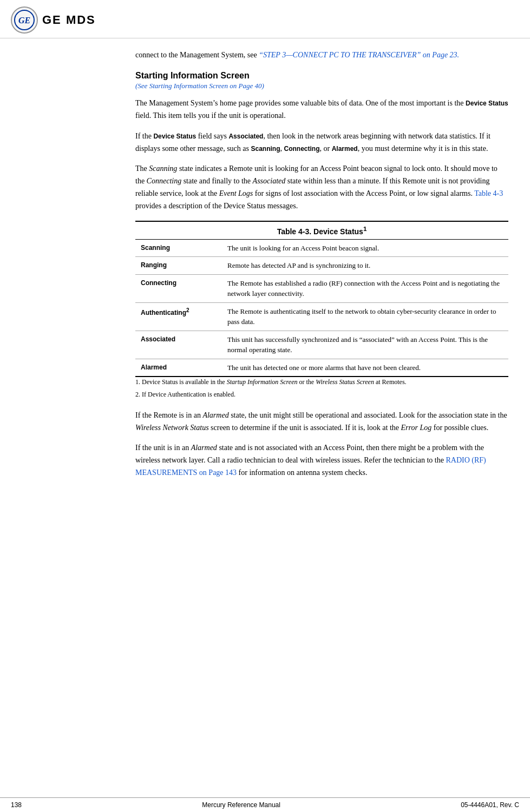 This screenshot has width=530, height=812. What do you see at coordinates (16, 805) in the screenshot?
I see `page-number: 138` at bounding box center [16, 805].